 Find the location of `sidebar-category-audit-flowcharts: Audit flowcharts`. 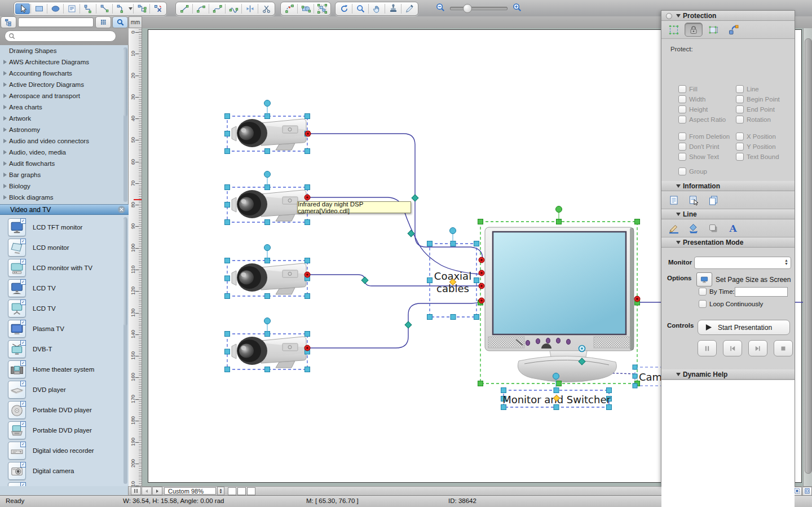

sidebar-category-audit-flowcharts: Audit flowcharts is located at coordinates (64, 164).